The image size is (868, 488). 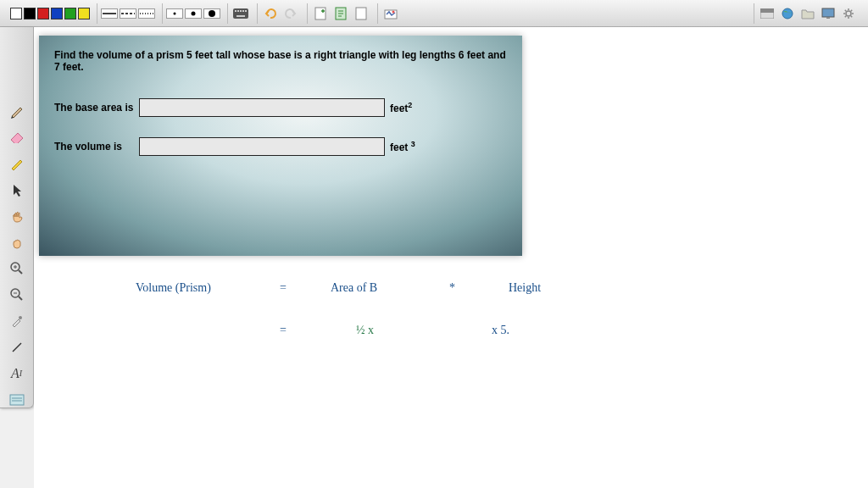 I want to click on handwriting-star: *, so click(x=453, y=288).